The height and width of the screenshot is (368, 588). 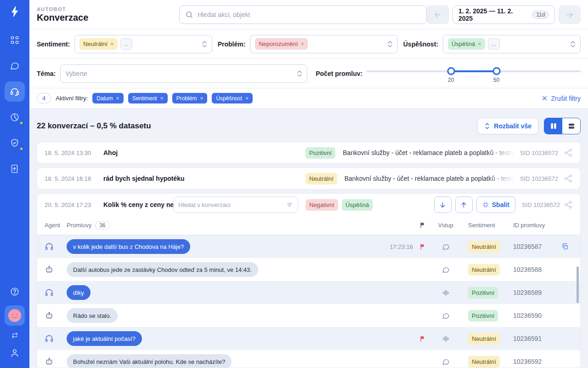 What do you see at coordinates (496, 71) in the screenshot?
I see `slider-handle-max` at bounding box center [496, 71].